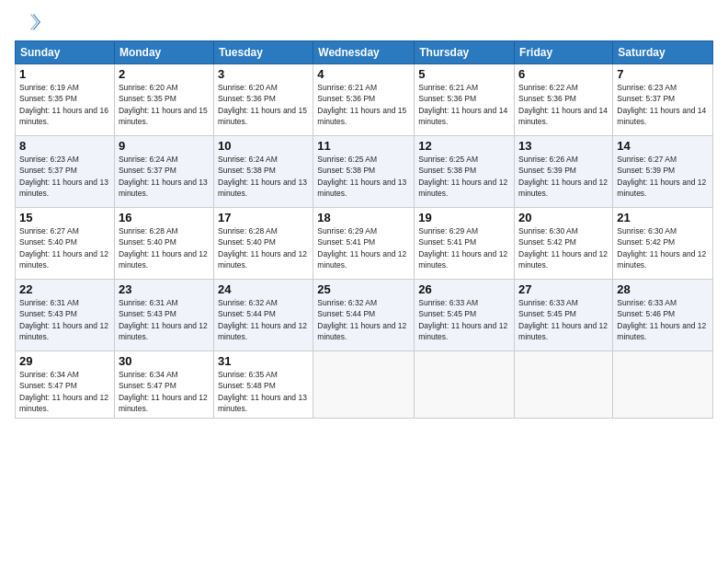 The image size is (728, 563). Describe the element at coordinates (264, 100) in the screenshot. I see `calendar-cell: 3 Sunrise: 6:20 AMSunset: 5:36 PMDayligh…` at that location.